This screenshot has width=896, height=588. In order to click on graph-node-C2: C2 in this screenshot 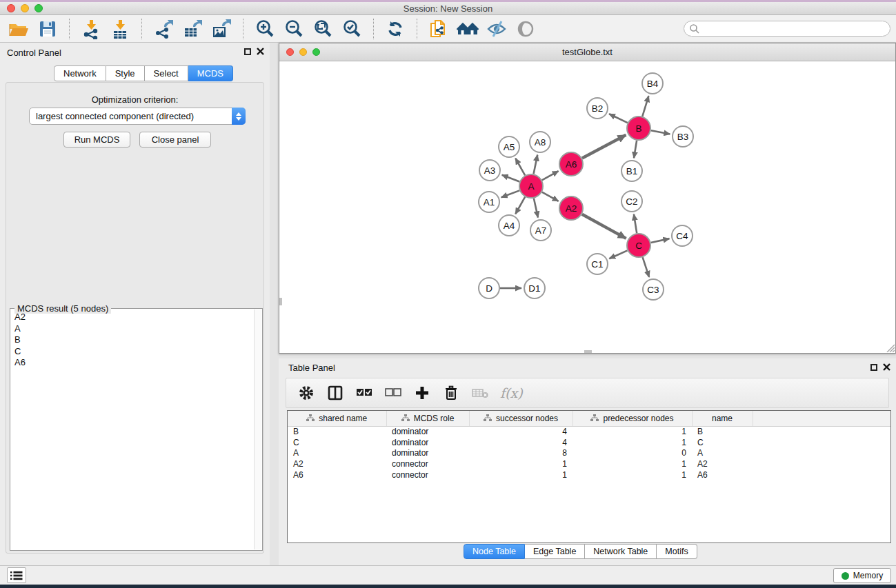, I will do `click(632, 201)`.